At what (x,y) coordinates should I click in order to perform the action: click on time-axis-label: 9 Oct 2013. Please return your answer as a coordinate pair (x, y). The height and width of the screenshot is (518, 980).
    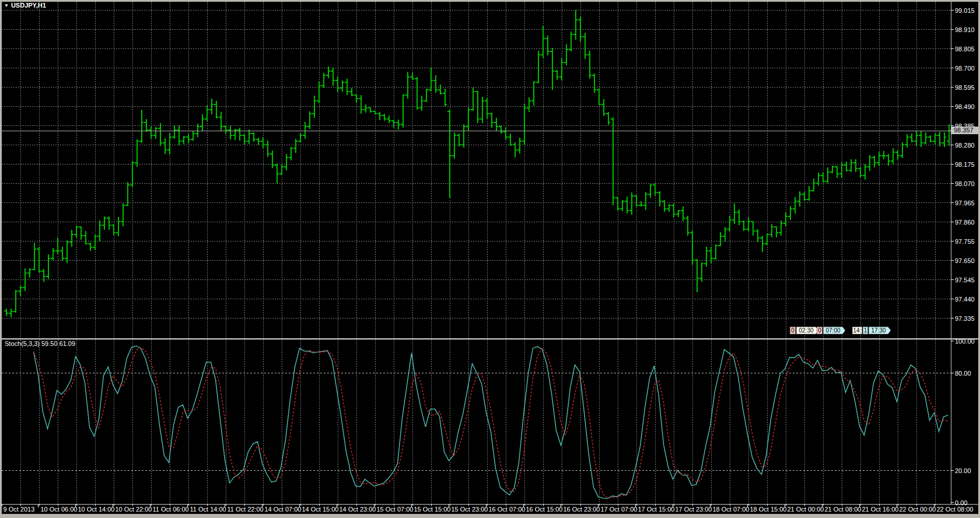
    Looking at the image, I should click on (19, 509).